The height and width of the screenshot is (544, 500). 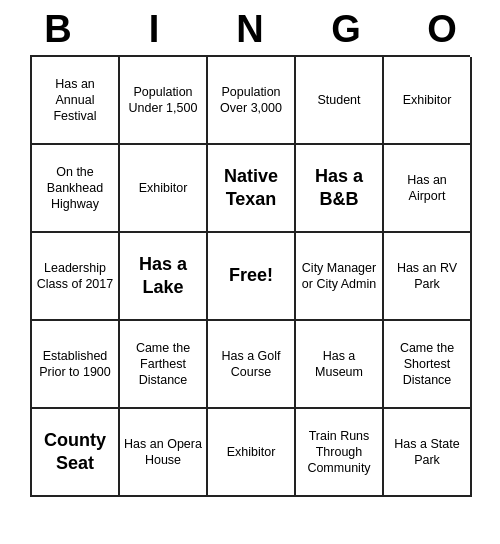 What do you see at coordinates (76, 189) in the screenshot?
I see `cell-r1-c0: On the Bankhead Highway` at bounding box center [76, 189].